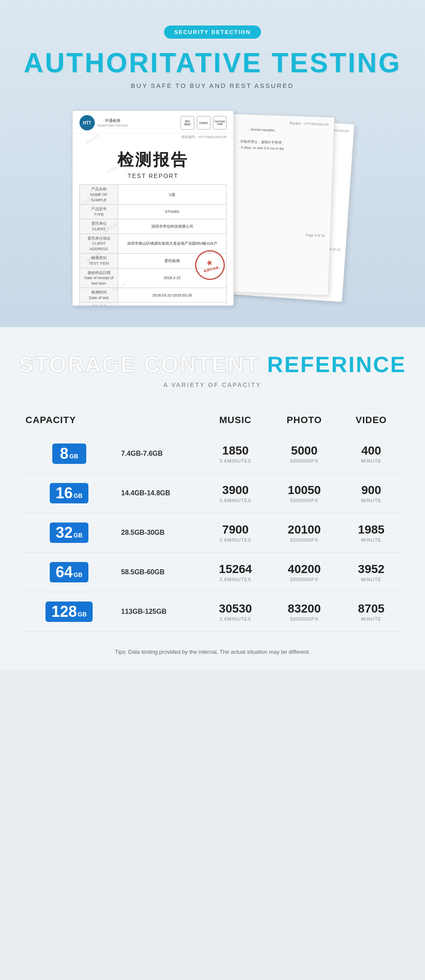  Describe the element at coordinates (235, 573) in the screenshot. I see `music-cell: 152643.6MINUTES` at that location.